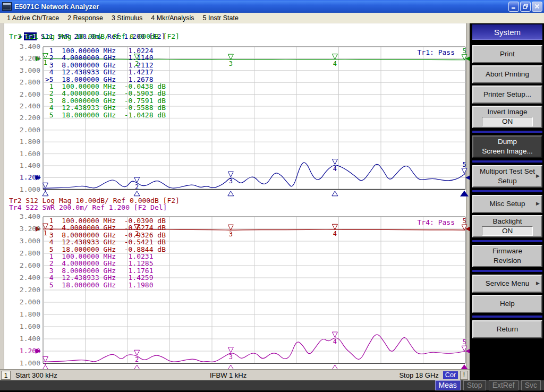 The image size is (544, 392). What do you see at coordinates (508, 284) in the screenshot?
I see `softkey-label: Service Menu` at bounding box center [508, 284].